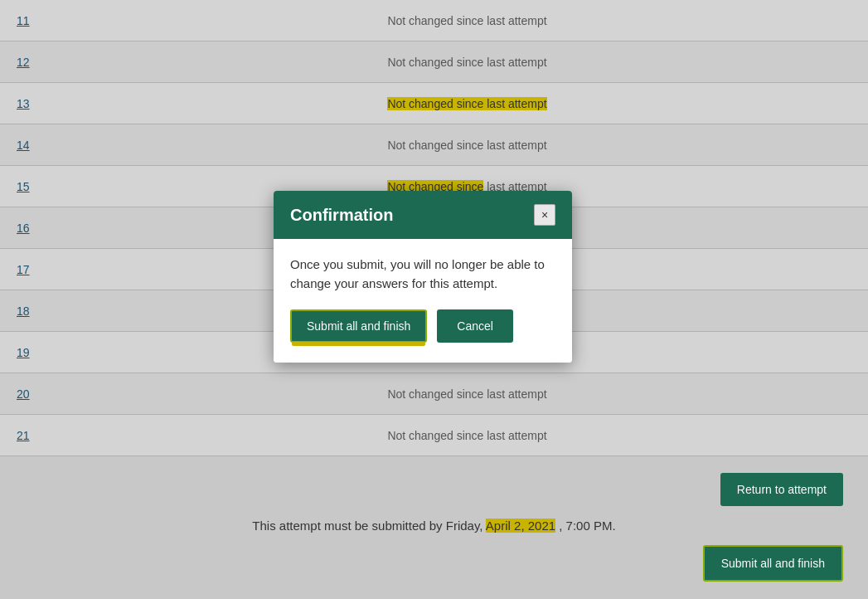  Describe the element at coordinates (545, 215) in the screenshot. I see `modal-close-button: ×` at that location.